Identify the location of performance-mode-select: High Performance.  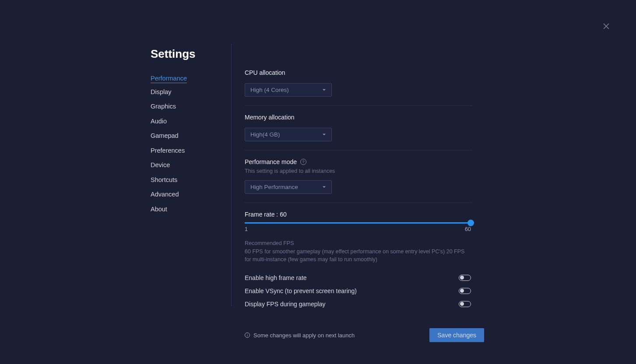
(288, 187).